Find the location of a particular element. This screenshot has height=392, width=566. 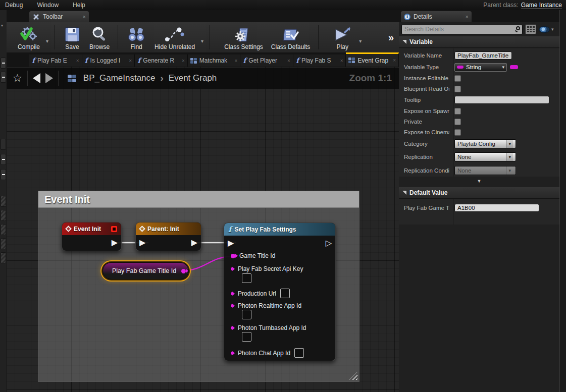

tab-matchmaking: Matchmak × is located at coordinates (214, 61).